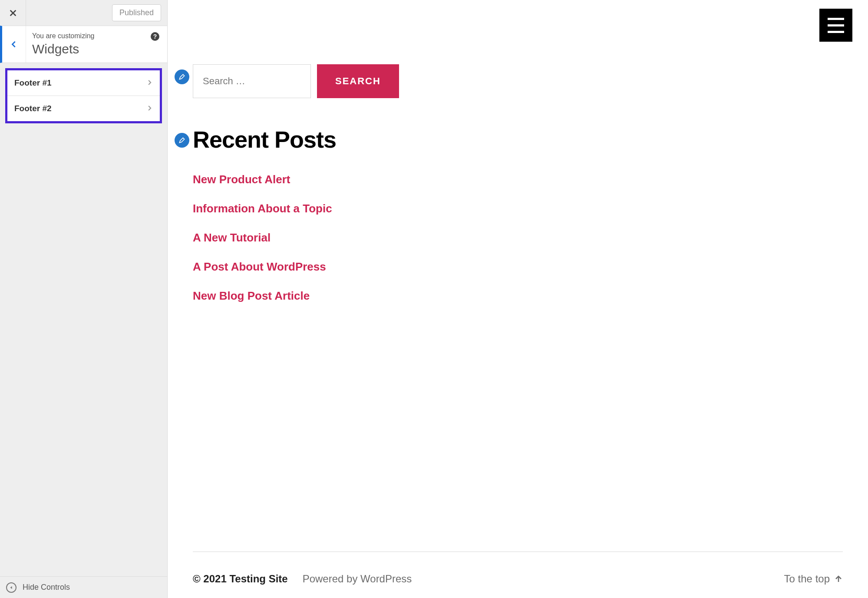  I want to click on list-item: New Product Alert, so click(296, 180).